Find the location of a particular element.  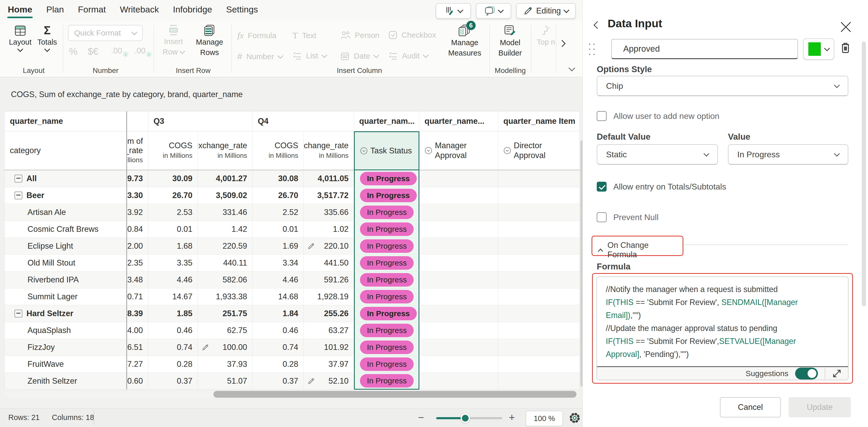

option-drag-handle is located at coordinates (592, 50).